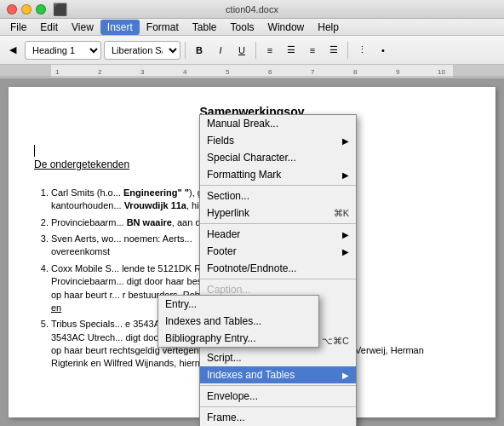  Describe the element at coordinates (441, 72) in the screenshot. I see `svg-text: 10` at that location.